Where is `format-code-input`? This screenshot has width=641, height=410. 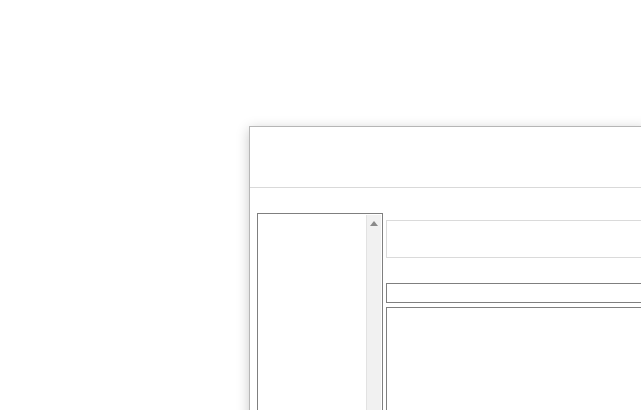
format-code-input is located at coordinates (514, 293).